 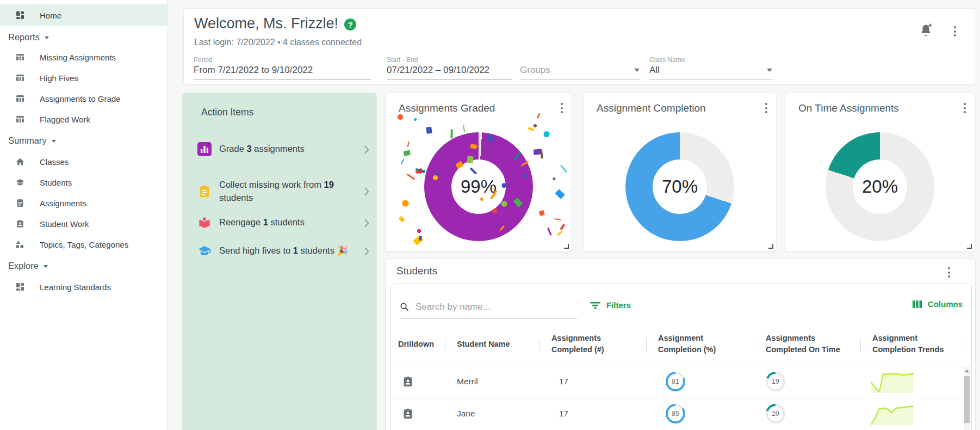 What do you see at coordinates (204, 192) in the screenshot?
I see `clipboard-icon` at bounding box center [204, 192].